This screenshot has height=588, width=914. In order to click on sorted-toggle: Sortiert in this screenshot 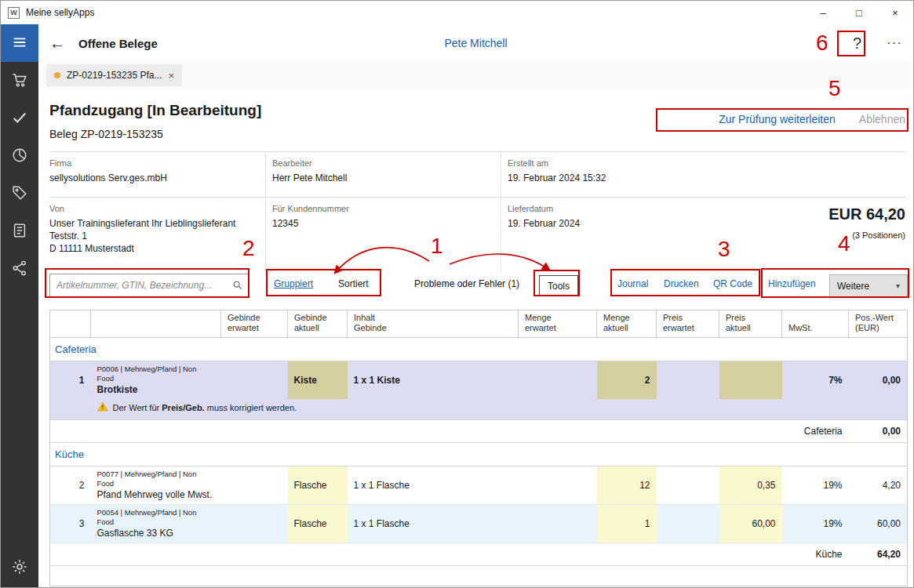, I will do `click(353, 284)`.